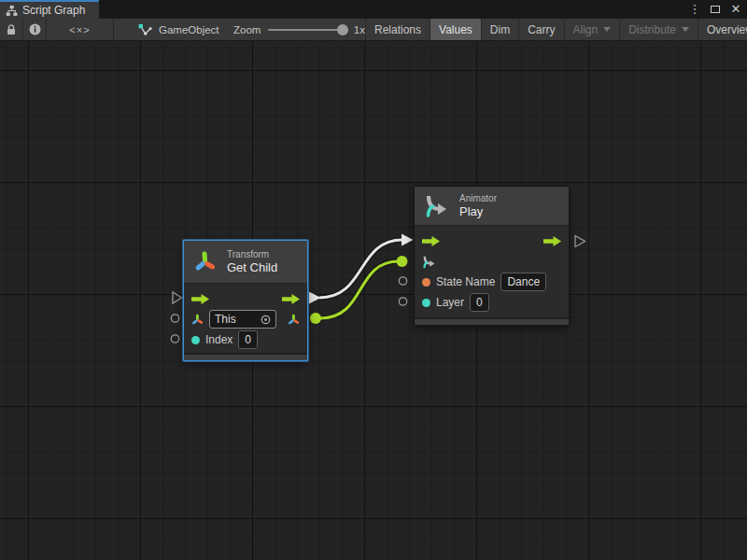 This screenshot has width=747, height=560. Describe the element at coordinates (465, 282) in the screenshot. I see `state-name-label: State Name` at that location.